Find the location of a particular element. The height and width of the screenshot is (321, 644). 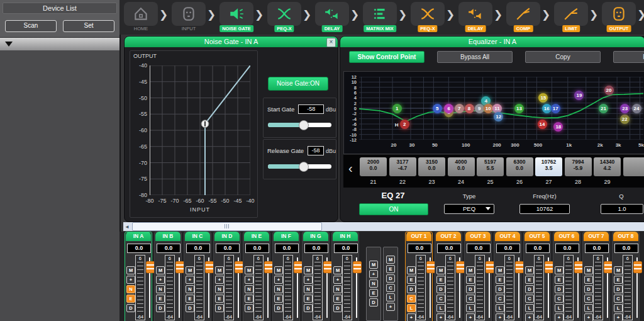

toolbar-item-noise-gate: NOISE GATE is located at coordinates (236, 16).